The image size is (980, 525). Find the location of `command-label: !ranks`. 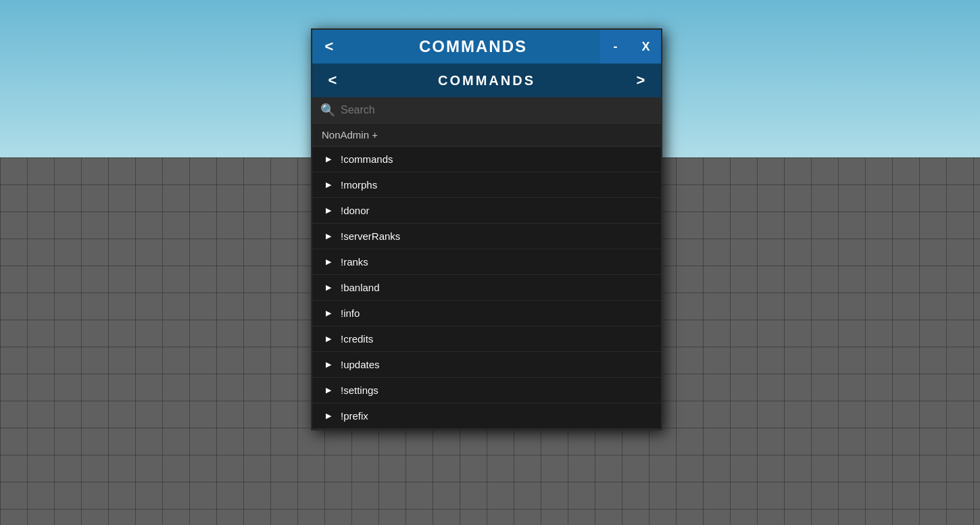

command-label: !ranks is located at coordinates (354, 262).